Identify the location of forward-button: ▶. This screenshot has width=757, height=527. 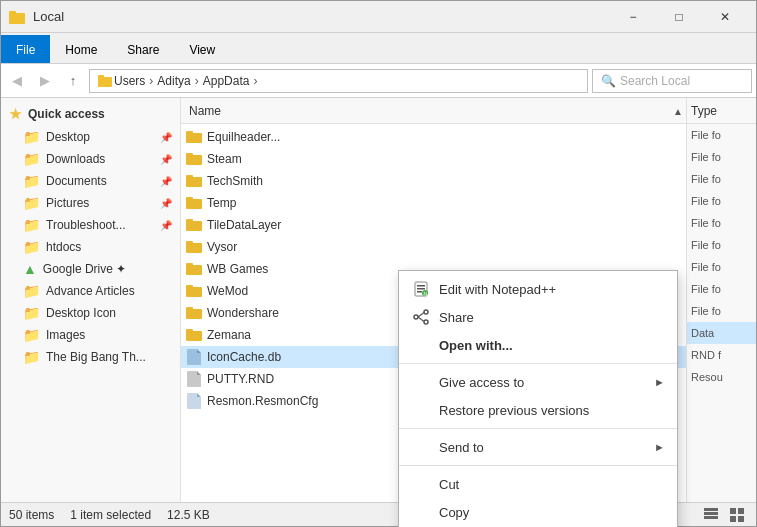
(45, 81).